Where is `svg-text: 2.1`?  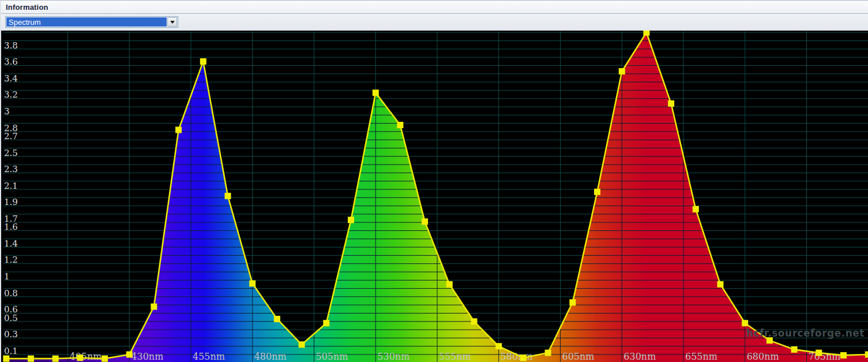
svg-text: 2.1 is located at coordinates (11, 186).